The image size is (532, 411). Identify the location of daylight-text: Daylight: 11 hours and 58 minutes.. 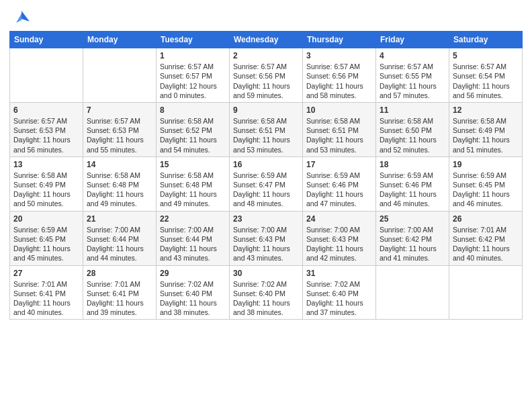
(339, 91).